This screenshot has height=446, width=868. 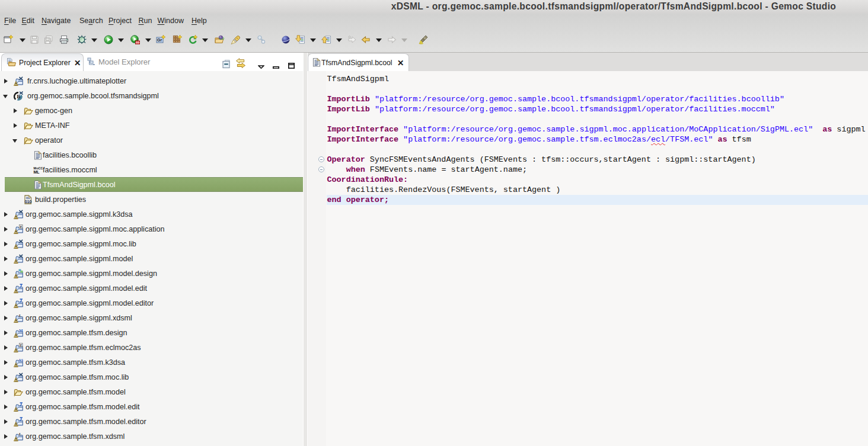 I want to click on svg-text: M, so click(x=21, y=331).